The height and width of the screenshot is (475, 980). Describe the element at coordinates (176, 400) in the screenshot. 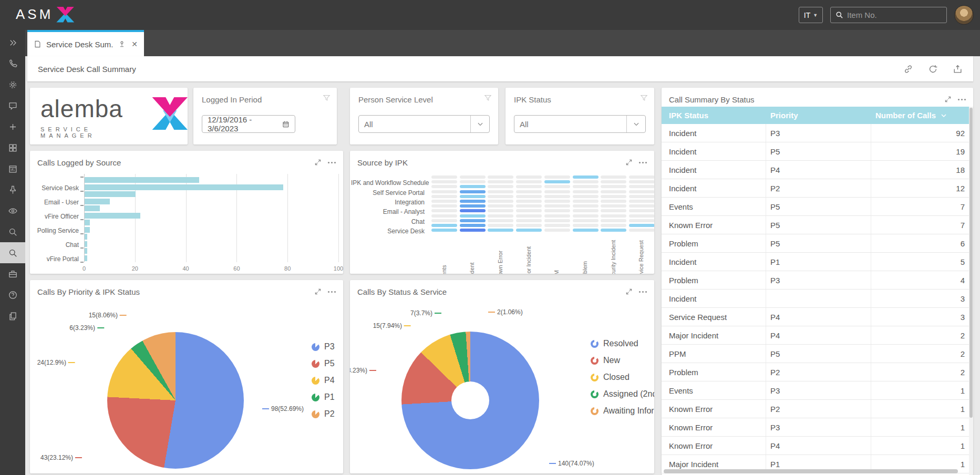

I see `pie-body` at that location.